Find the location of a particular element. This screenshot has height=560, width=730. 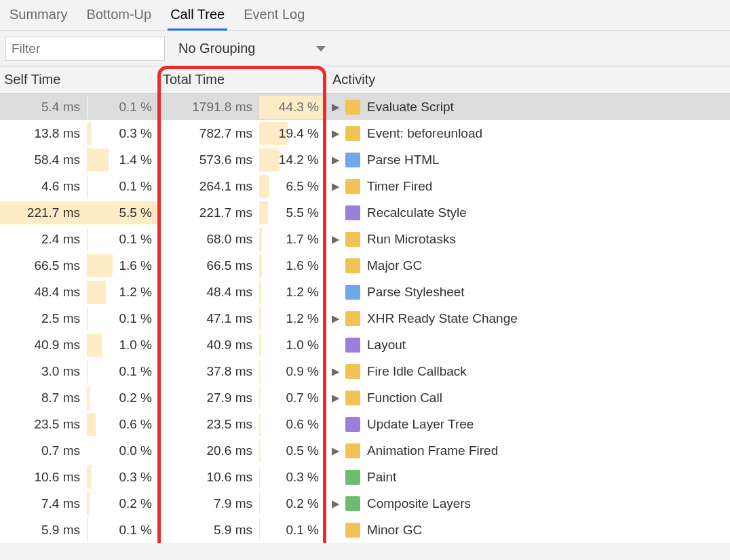

total-ms: 47.1 ms is located at coordinates (209, 319).